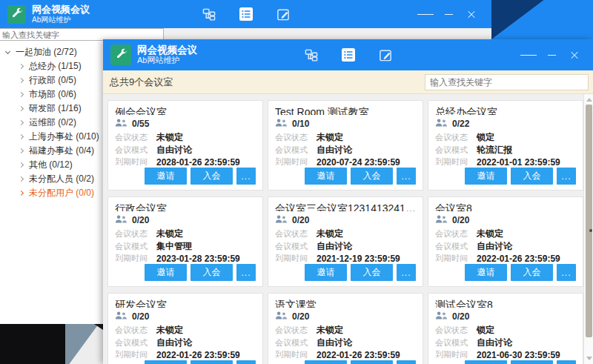  Describe the element at coordinates (589, 221) in the screenshot. I see `scrollbar-thumb` at that location.